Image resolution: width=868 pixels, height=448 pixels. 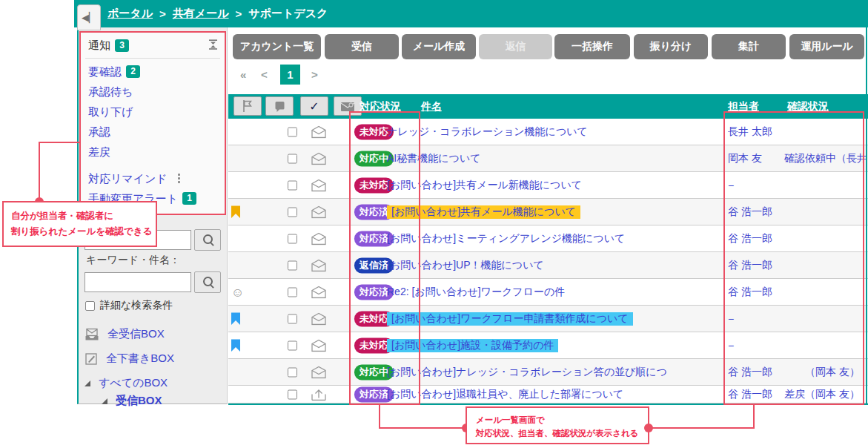 What do you see at coordinates (549, 266) in the screenshot?
I see `mail-subject-link: [お問い合わせ]UP！機能について` at bounding box center [549, 266].